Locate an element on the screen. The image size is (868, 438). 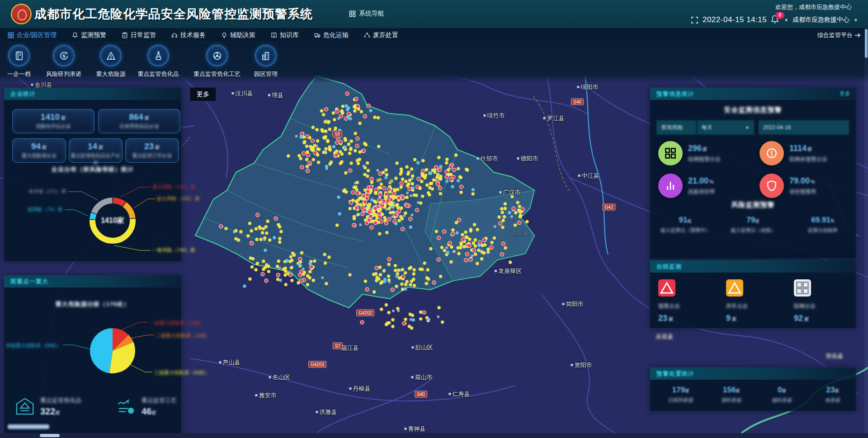
road-badge: S40 is located at coordinates (577, 102).